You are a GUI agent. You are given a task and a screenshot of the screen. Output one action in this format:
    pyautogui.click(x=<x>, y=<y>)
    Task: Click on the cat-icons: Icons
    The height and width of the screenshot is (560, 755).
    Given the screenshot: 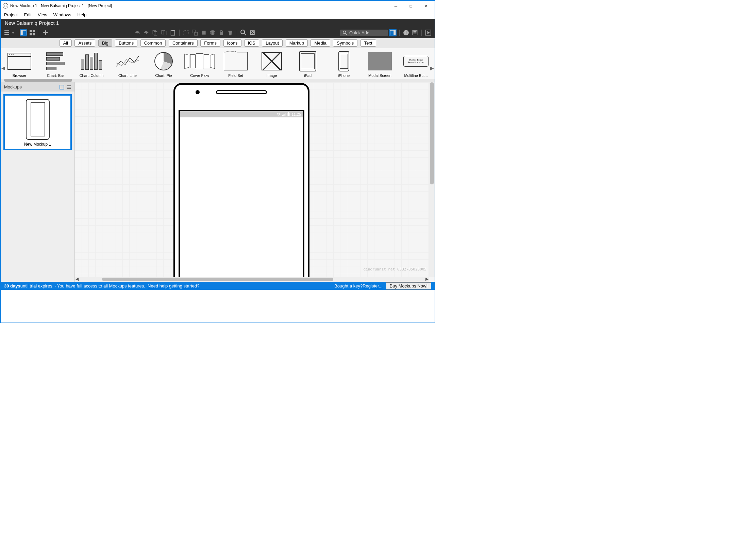 What is the action you would take?
    pyautogui.click(x=233, y=43)
    